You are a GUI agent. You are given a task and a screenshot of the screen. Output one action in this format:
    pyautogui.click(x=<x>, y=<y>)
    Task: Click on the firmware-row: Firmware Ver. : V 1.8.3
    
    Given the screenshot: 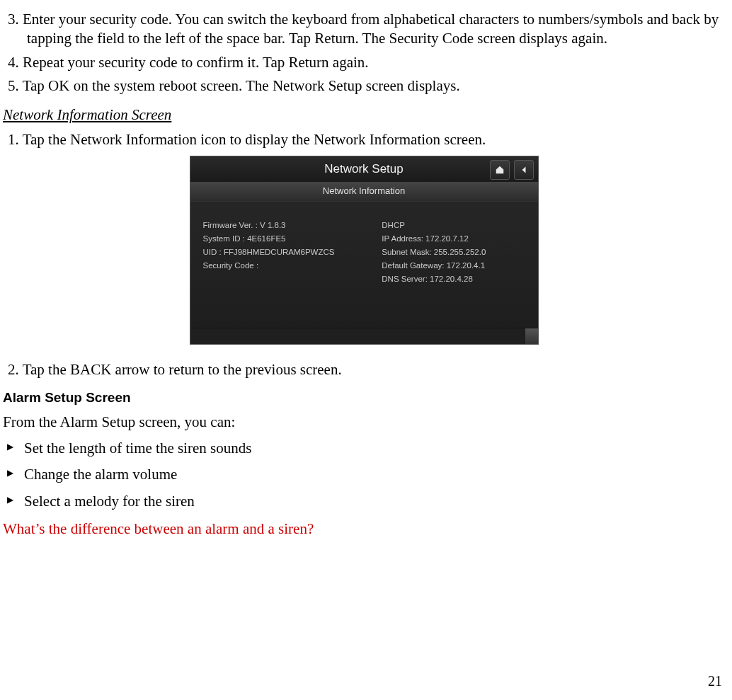 What is the action you would take?
    pyautogui.click(x=293, y=225)
    